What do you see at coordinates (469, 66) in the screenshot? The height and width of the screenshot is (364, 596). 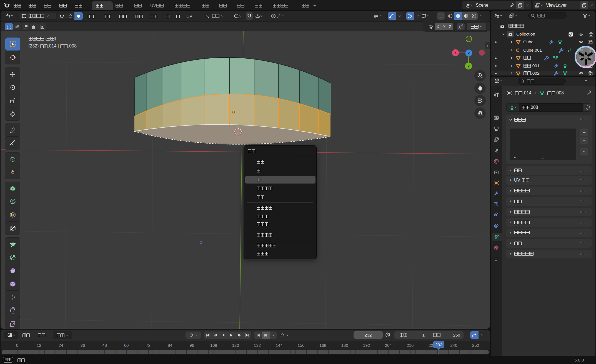 I see `svg-text: Y` at bounding box center [469, 66].